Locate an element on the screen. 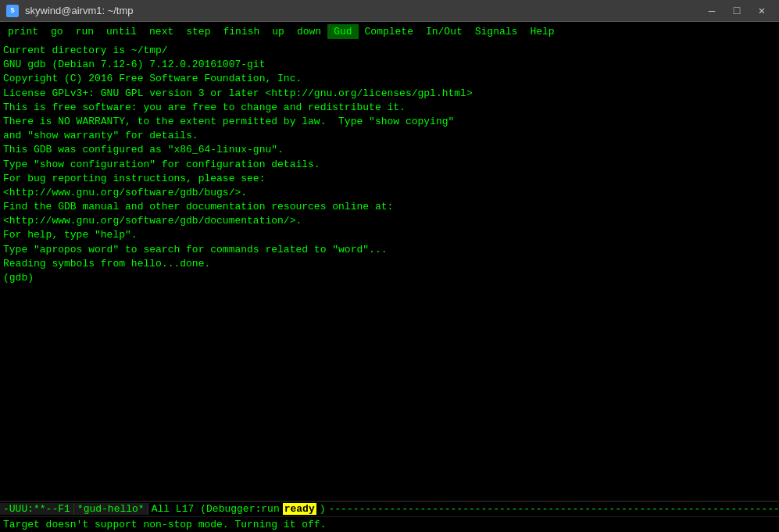  terminal-prompt: (gdb) is located at coordinates (389, 278).